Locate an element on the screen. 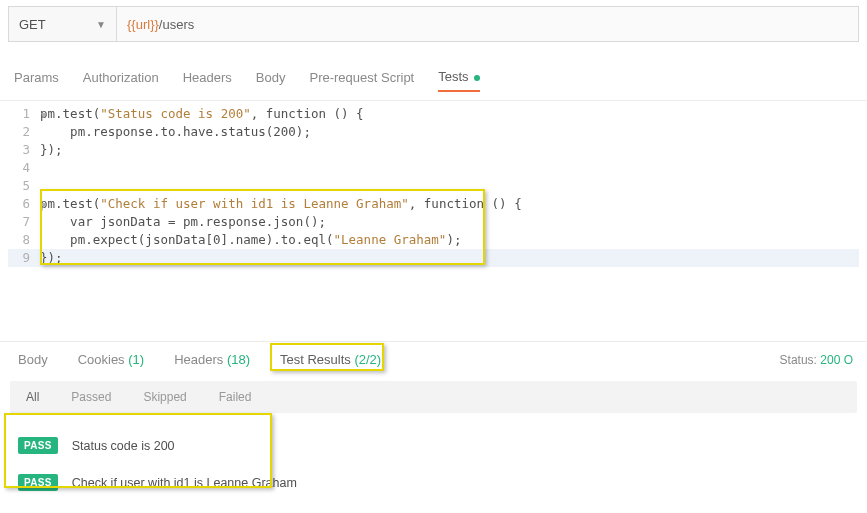  test-filter-row: All Passed Skipped Failed is located at coordinates (434, 397).